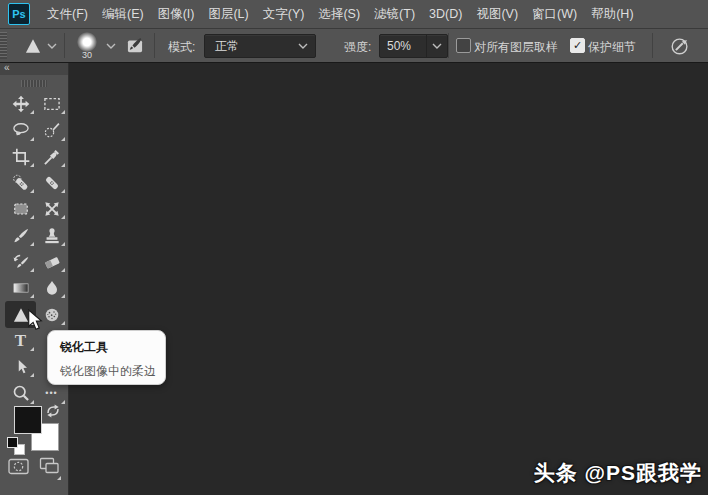  What do you see at coordinates (497, 14) in the screenshot?
I see `menu-view: 视图(V)` at bounding box center [497, 14].